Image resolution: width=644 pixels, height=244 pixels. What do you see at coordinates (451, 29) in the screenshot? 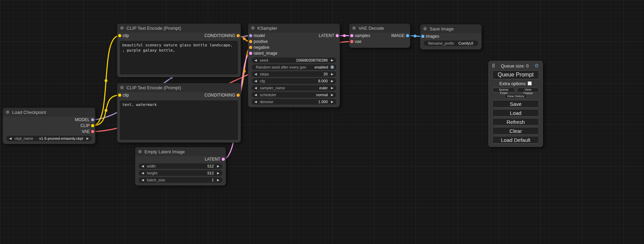
I see `node-title-bar: Save Image` at bounding box center [451, 29].